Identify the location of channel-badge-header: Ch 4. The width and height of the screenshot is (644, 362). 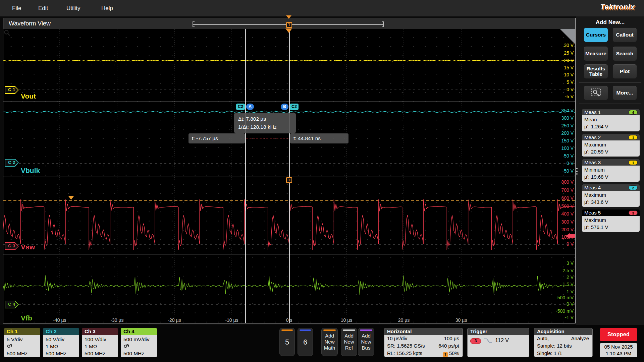
(139, 331).